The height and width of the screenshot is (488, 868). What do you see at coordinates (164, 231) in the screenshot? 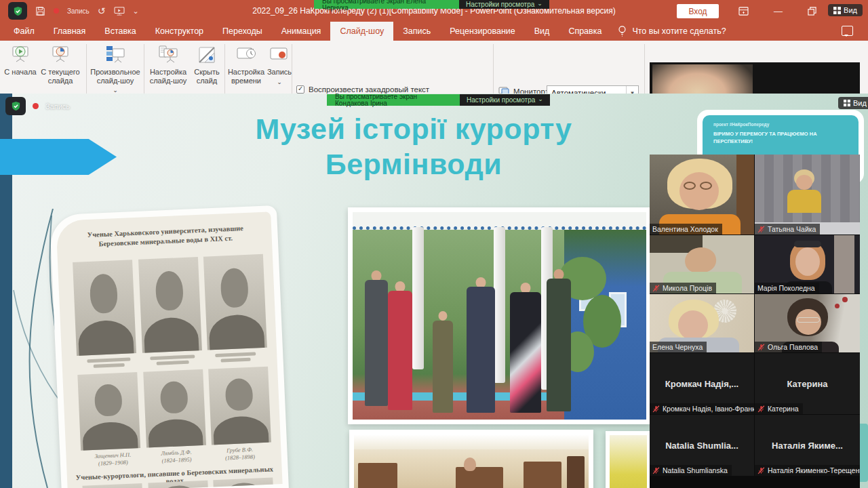
I see `poster-header: Ученые Харьковского университета, изучав…` at bounding box center [164, 231].